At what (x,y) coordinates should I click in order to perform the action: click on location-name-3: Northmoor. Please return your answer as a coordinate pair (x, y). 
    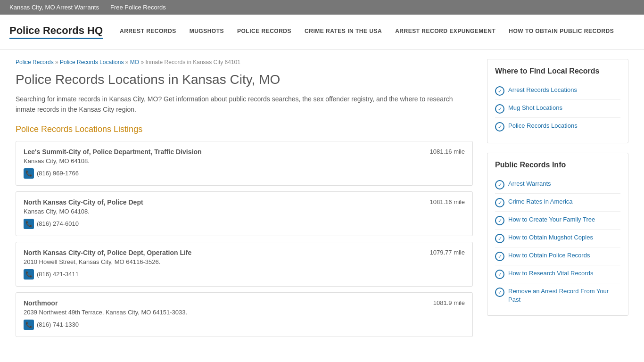
    Looking at the image, I should click on (41, 303).